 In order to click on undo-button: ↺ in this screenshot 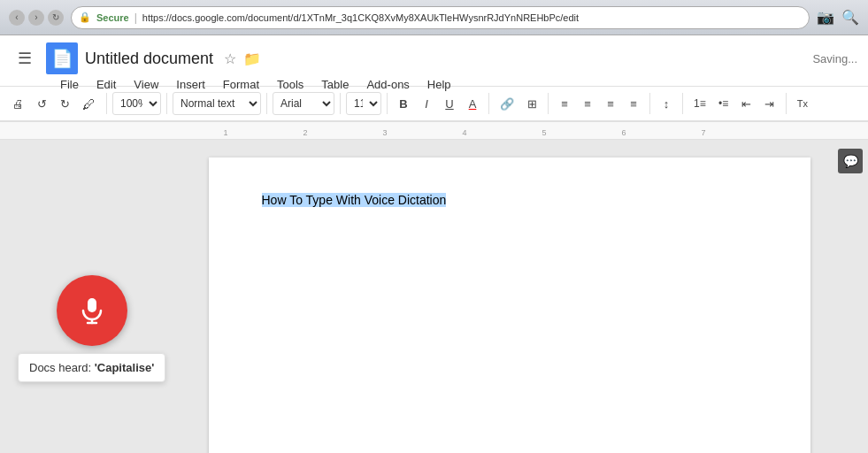, I will do `click(42, 104)`.